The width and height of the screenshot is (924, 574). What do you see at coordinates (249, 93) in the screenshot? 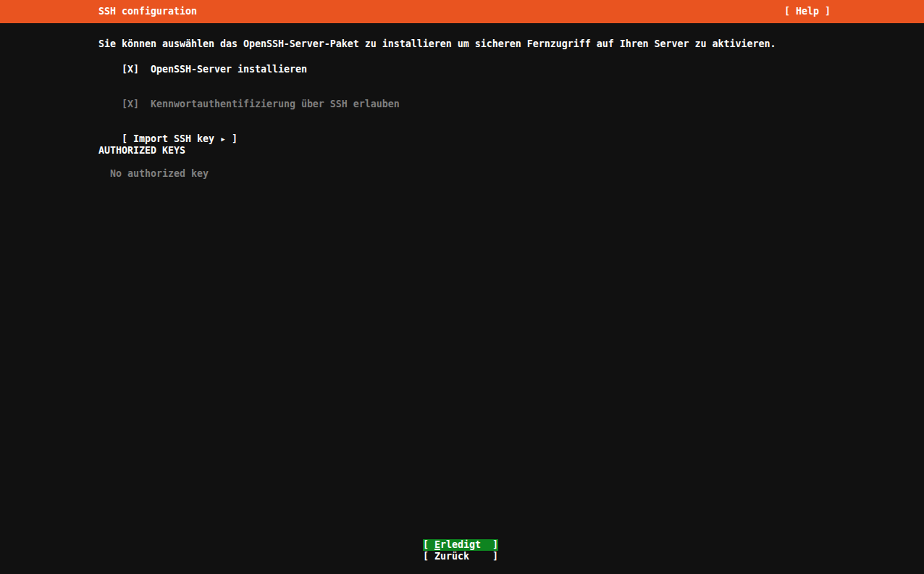
I see `checkbox-password-auth-disabled: [X]Kennwortauthentifizierung über SSH er…` at bounding box center [249, 93].